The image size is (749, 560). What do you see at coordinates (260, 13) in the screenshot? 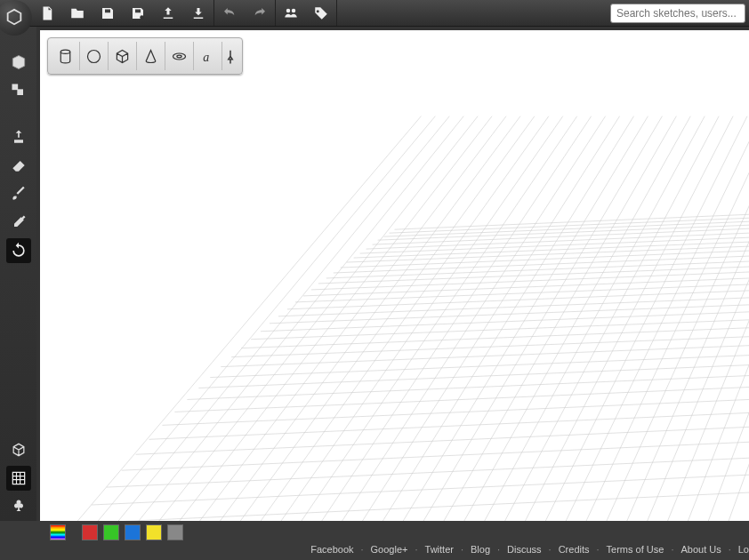
I see `redo-button` at bounding box center [260, 13].